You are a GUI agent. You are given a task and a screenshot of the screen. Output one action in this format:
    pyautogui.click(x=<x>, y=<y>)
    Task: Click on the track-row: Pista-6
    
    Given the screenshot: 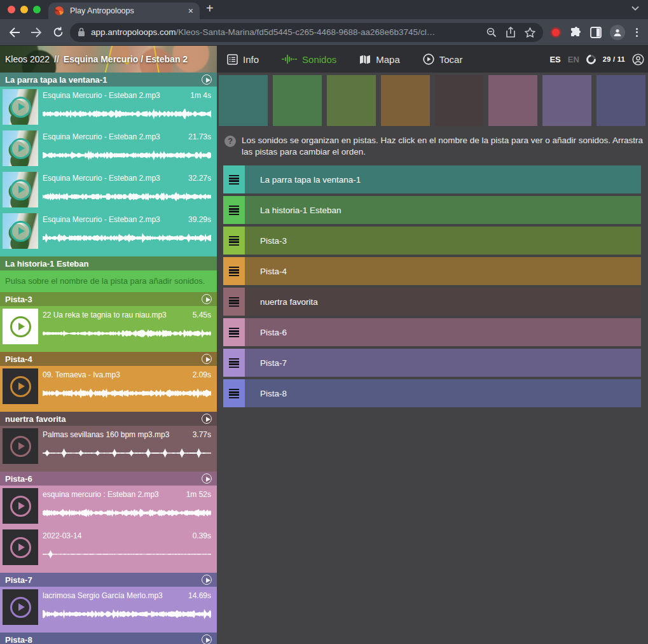 What is the action you would take?
    pyautogui.click(x=432, y=332)
    